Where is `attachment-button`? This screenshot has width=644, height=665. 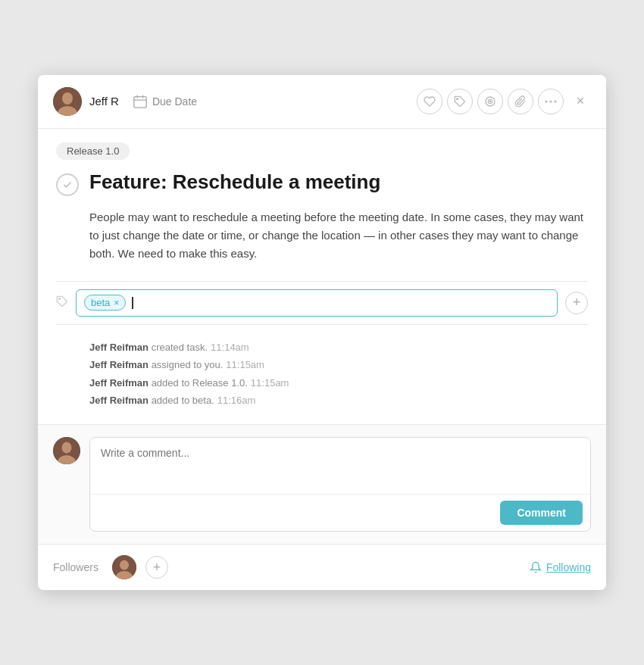 attachment-button is located at coordinates (521, 101).